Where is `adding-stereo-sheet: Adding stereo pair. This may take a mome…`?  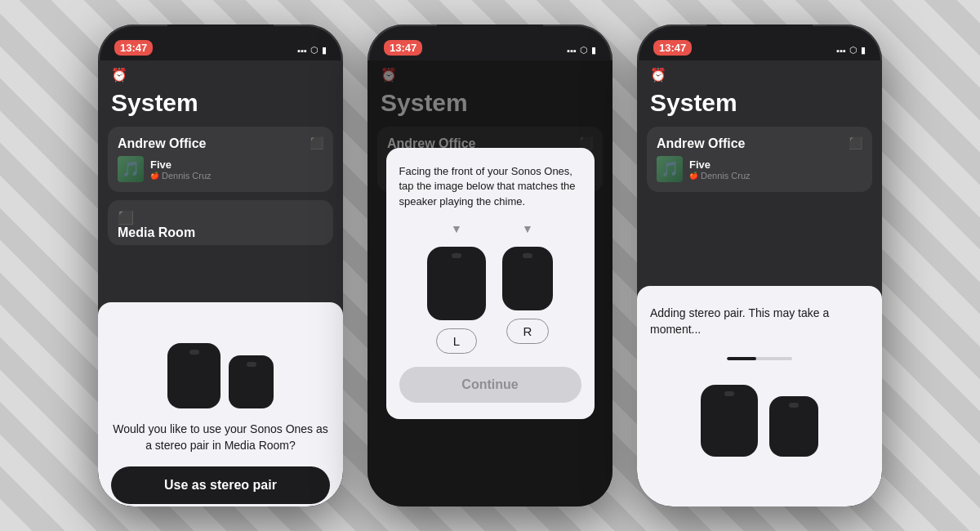
adding-stereo-sheet: Adding stereo pair. This may take a mome… is located at coordinates (760, 396).